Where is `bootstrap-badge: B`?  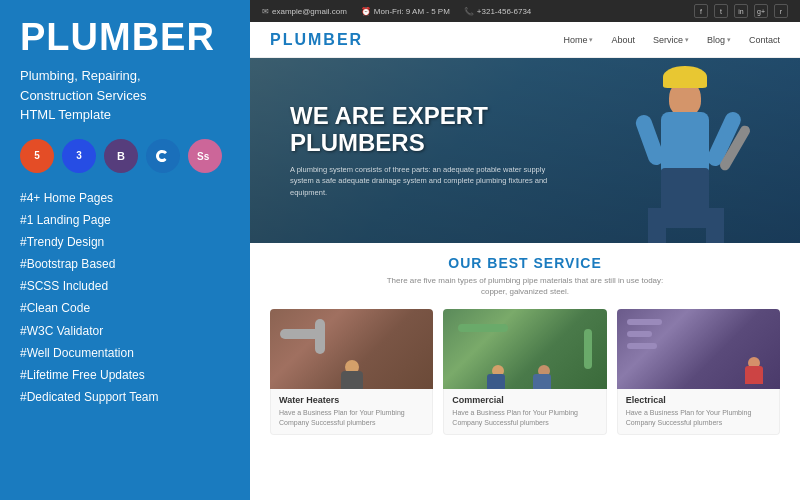 bootstrap-badge: B is located at coordinates (121, 156).